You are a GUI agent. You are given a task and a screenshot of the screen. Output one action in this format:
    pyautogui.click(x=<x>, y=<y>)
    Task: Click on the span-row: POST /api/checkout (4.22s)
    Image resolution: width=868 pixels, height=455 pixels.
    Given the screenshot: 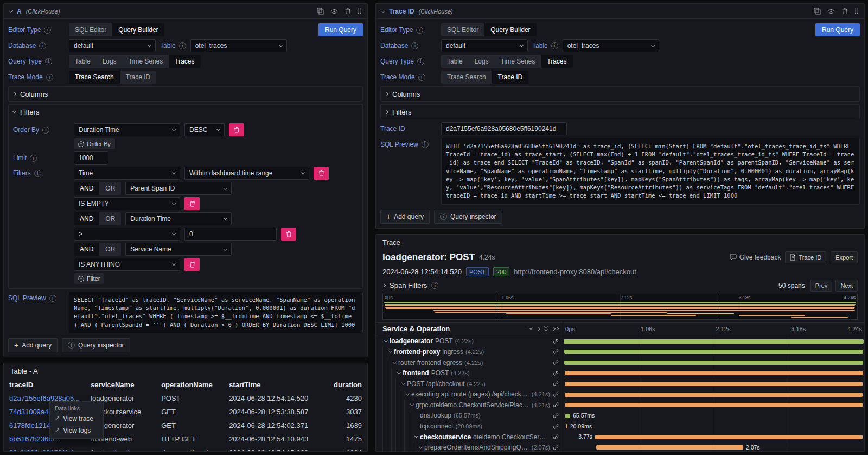 What is the action you would take?
    pyautogui.click(x=620, y=384)
    